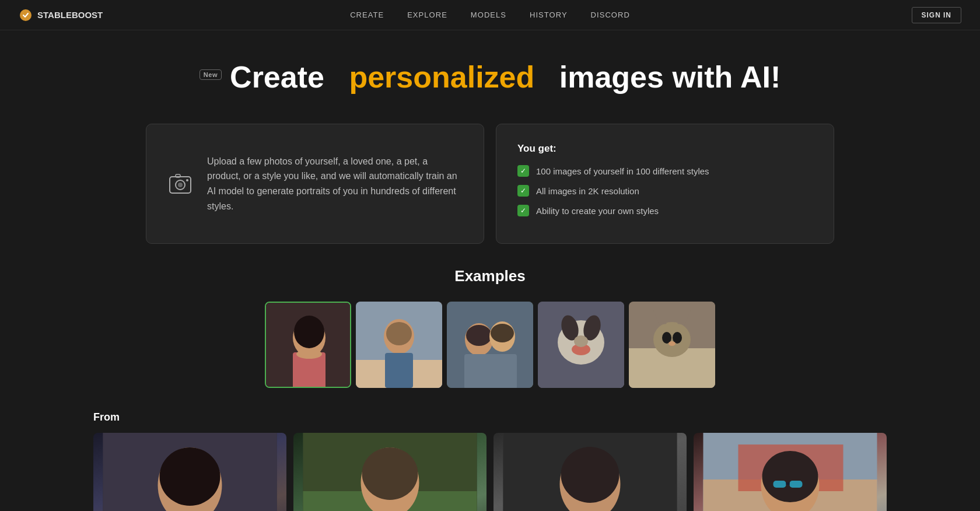 The width and height of the screenshot is (980, 511). Describe the element at coordinates (490, 276) in the screenshot. I see `examples-title: Examples` at that location.